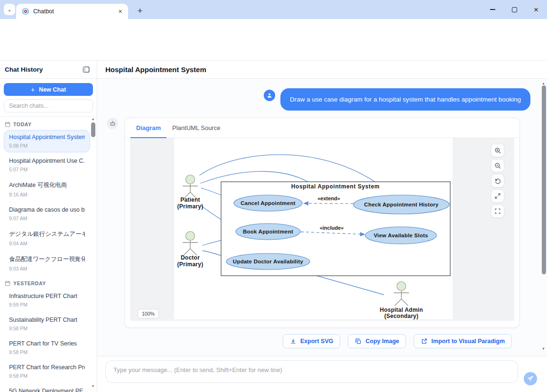 This screenshot has width=547, height=392. What do you see at coordinates (93, 119) in the screenshot?
I see `sidebar-scroll-up-icon: ▲` at bounding box center [93, 119].